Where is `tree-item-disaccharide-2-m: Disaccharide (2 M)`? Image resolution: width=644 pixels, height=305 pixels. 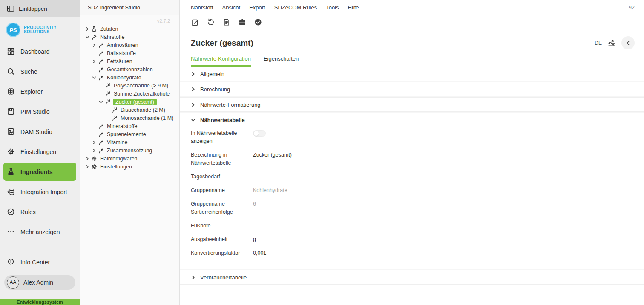 tree-item-disaccharide-2-m: Disaccharide (2 M) is located at coordinates (129, 110).